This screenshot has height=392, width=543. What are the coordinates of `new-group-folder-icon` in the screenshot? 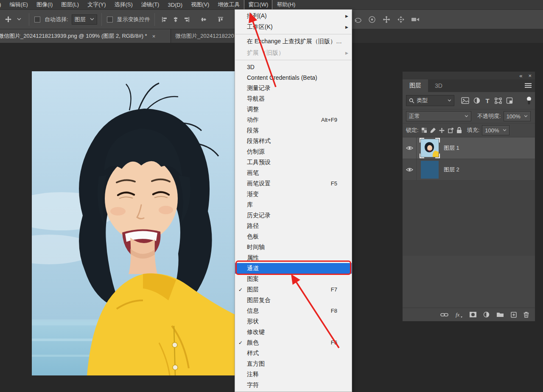 It's located at (500, 315).